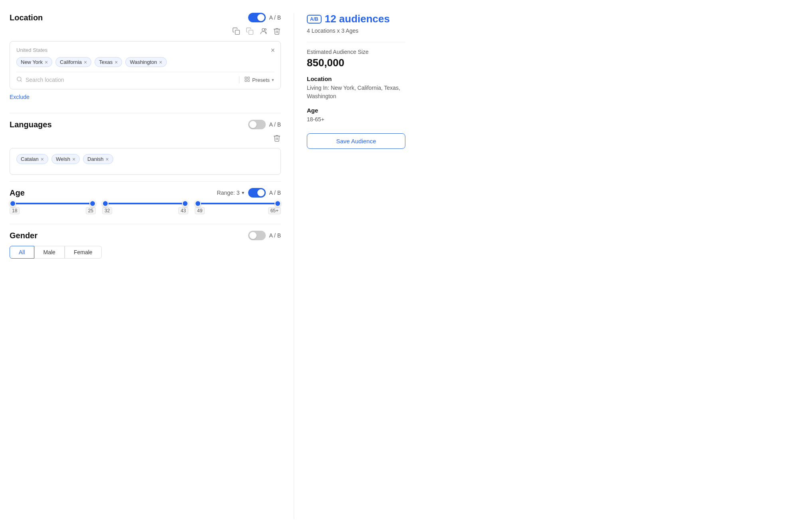 This screenshot has height=532, width=798. I want to click on location-controls: A / B, so click(265, 18).